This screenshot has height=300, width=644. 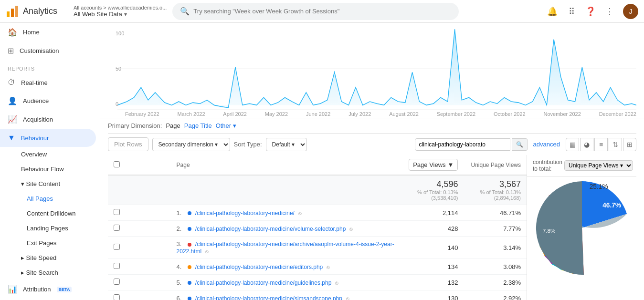 What do you see at coordinates (451, 165) in the screenshot?
I see `sort-down-icon: ▼` at bounding box center [451, 165].